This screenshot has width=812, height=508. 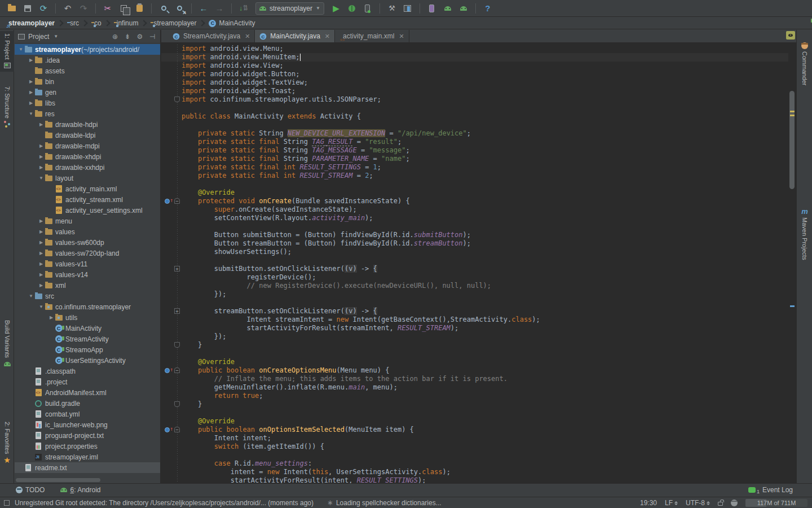 What do you see at coordinates (475, 438) in the screenshot?
I see `code-line: Intent intent;` at bounding box center [475, 438].